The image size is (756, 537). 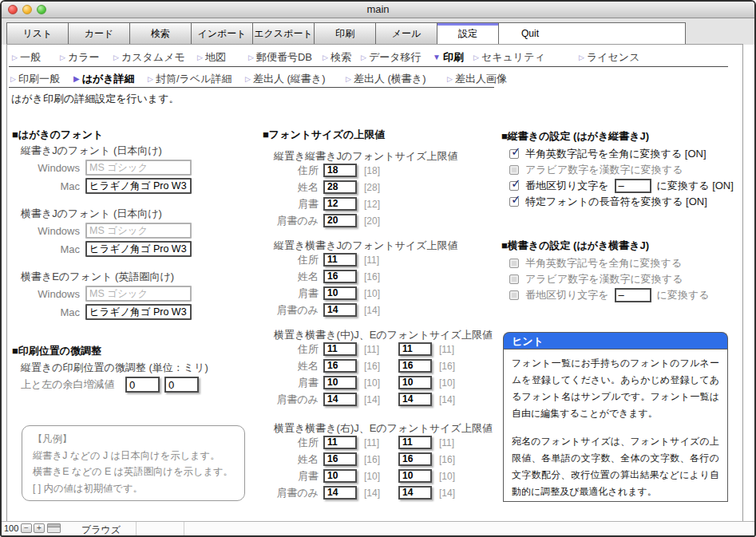 I want to click on size-group-3: 横置き横書き(右)J、Eのフォントサイズ上限値 住所11[11]11[11] 姓…, so click(x=382, y=460).